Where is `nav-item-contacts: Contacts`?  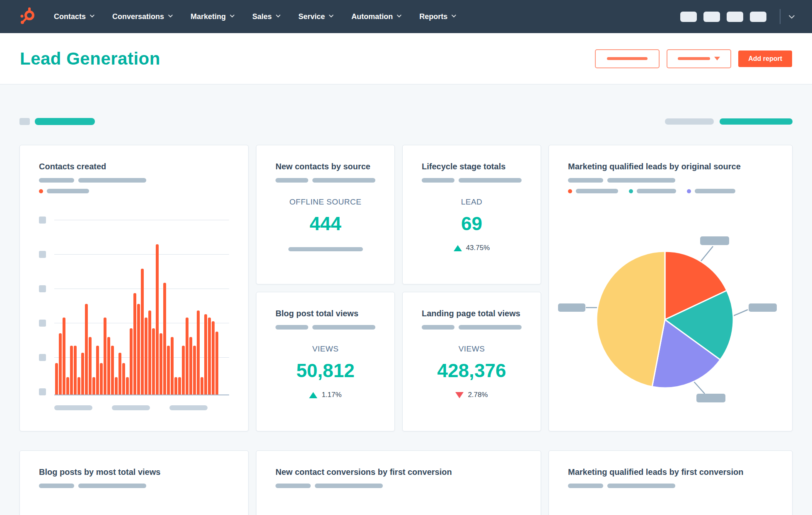
nav-item-contacts: Contacts is located at coordinates (74, 17).